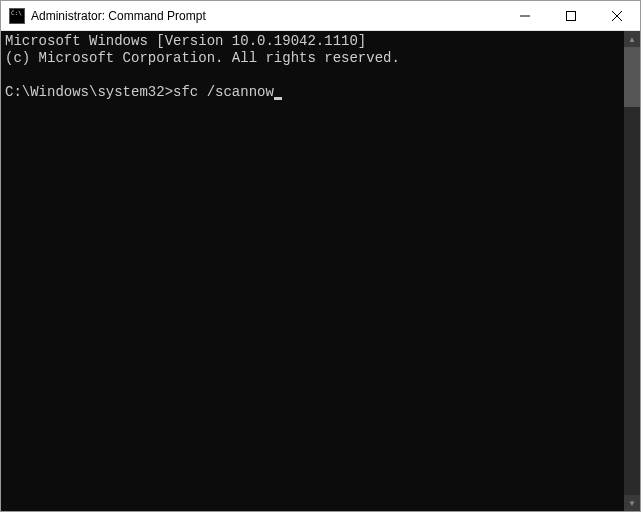 The width and height of the screenshot is (641, 512). Describe the element at coordinates (525, 16) in the screenshot. I see `minimize-button` at that location.